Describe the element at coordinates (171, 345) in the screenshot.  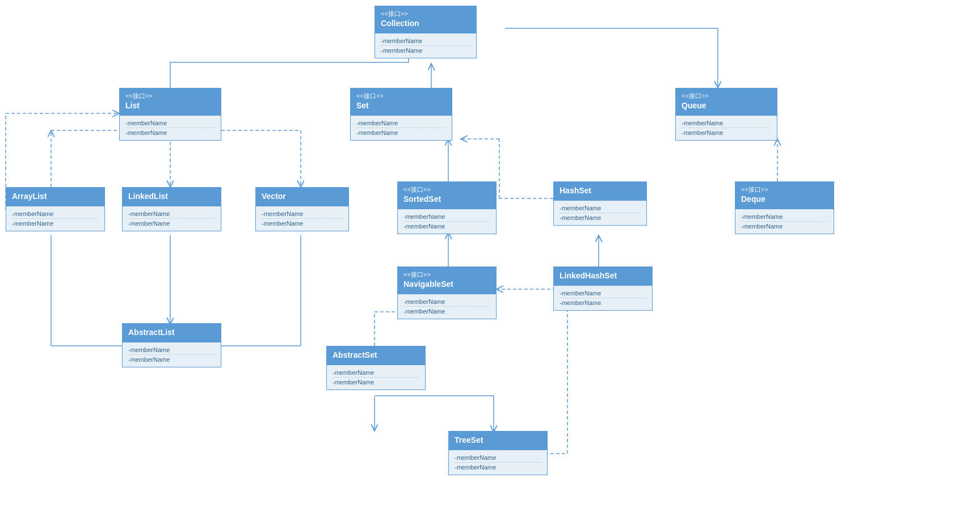
I see `class-AbstractList: AbstractList -memberName -memberName` at that location.